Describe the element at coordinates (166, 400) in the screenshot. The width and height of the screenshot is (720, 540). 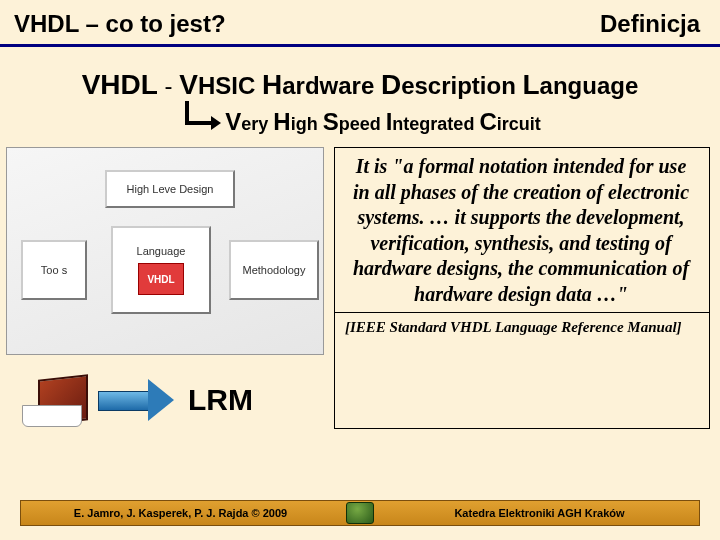
I see `lrm-row: LRM` at that location.